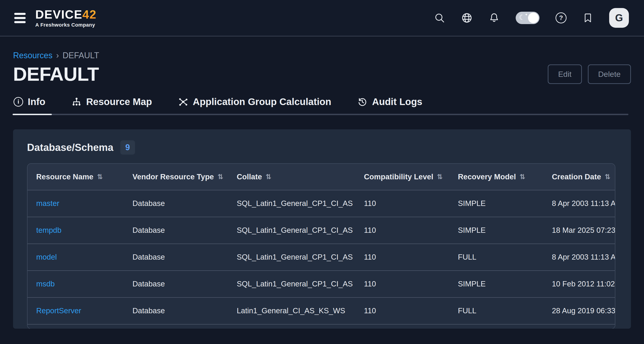  What do you see at coordinates (258, 106) in the screenshot?
I see `tab-application-group-calculation: Application Group Calculation` at bounding box center [258, 106].